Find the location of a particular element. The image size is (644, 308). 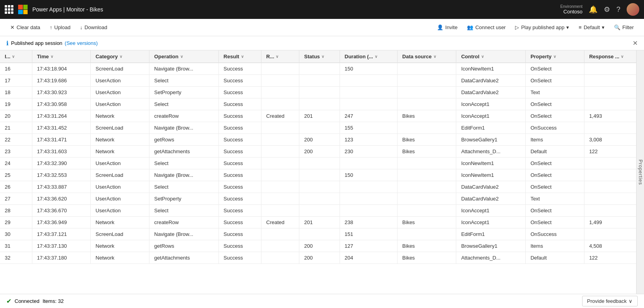

col-duration-sort-icon: ∨ is located at coordinates (376, 57).